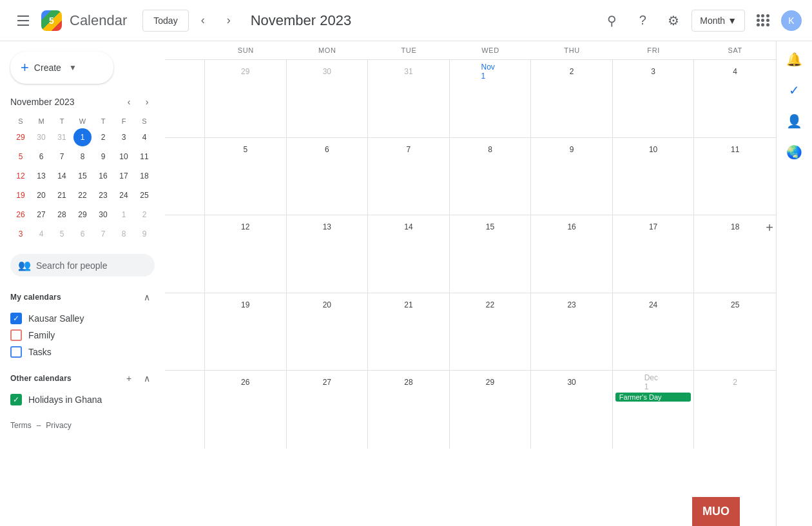 This screenshot has width=812, height=526. What do you see at coordinates (144, 215) in the screenshot?
I see `mini-day: 2` at bounding box center [144, 215].